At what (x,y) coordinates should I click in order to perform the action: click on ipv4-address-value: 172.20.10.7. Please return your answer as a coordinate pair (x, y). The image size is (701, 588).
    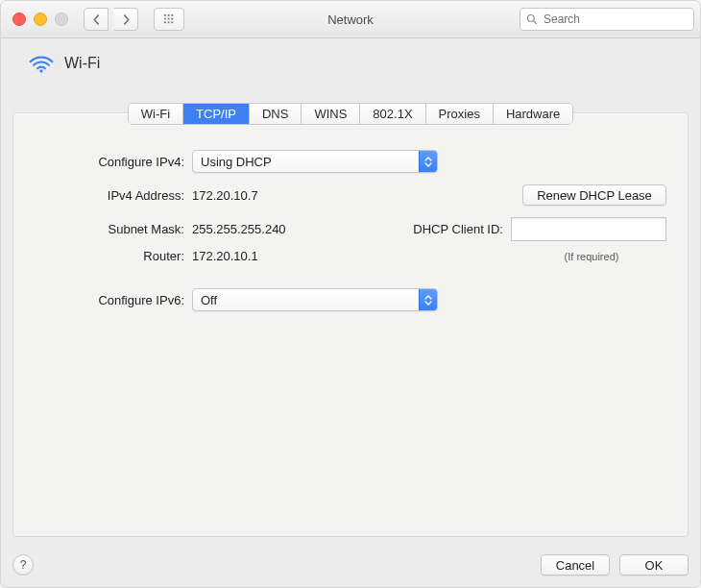
    Looking at the image, I should click on (225, 196).